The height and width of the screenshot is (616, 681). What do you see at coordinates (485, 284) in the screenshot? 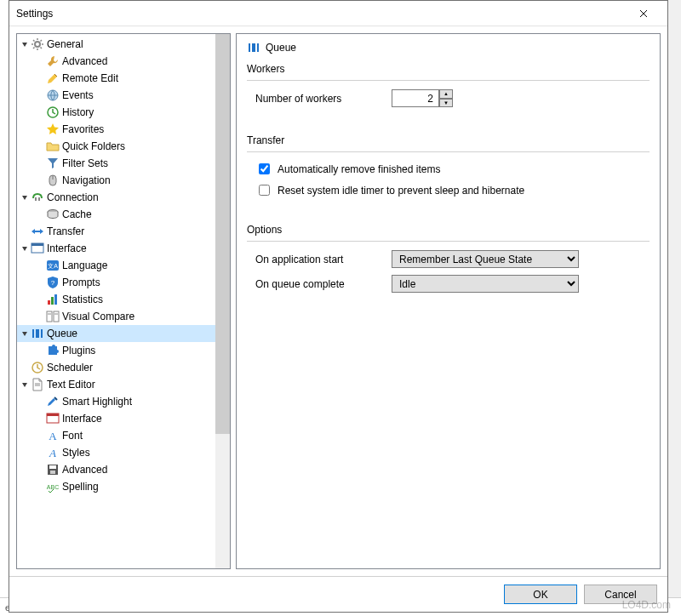
I see `on-complete-select: Idle` at bounding box center [485, 284].